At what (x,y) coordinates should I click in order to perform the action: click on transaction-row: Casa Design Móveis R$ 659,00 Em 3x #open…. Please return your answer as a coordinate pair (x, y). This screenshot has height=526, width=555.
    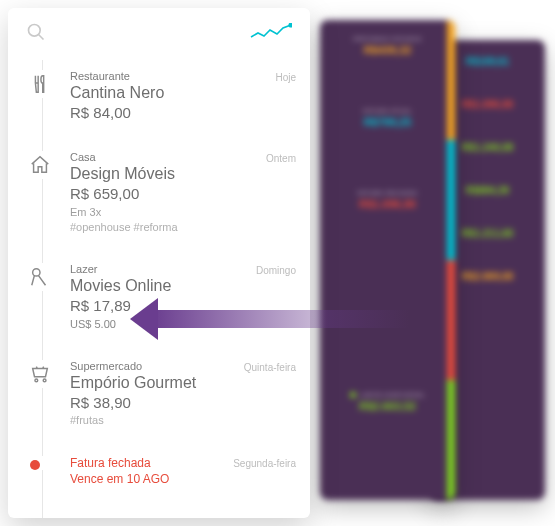
    Looking at the image, I should click on (161, 193).